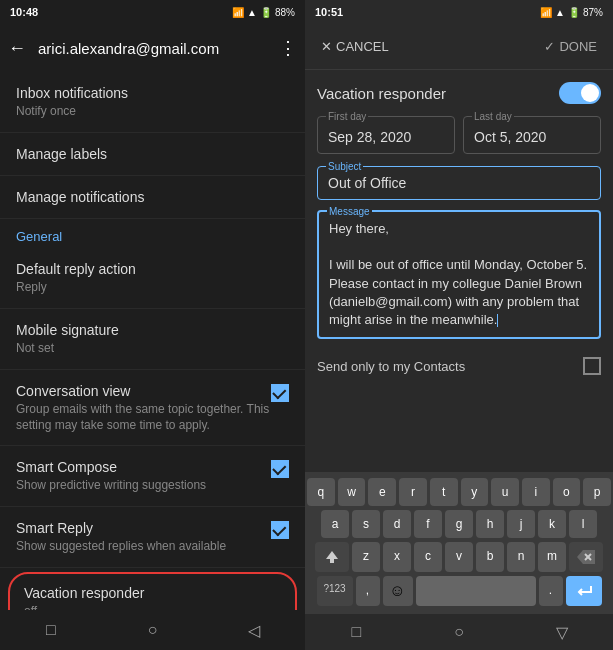 The width and height of the screenshot is (613, 650). I want to click on key-p: p, so click(597, 492).